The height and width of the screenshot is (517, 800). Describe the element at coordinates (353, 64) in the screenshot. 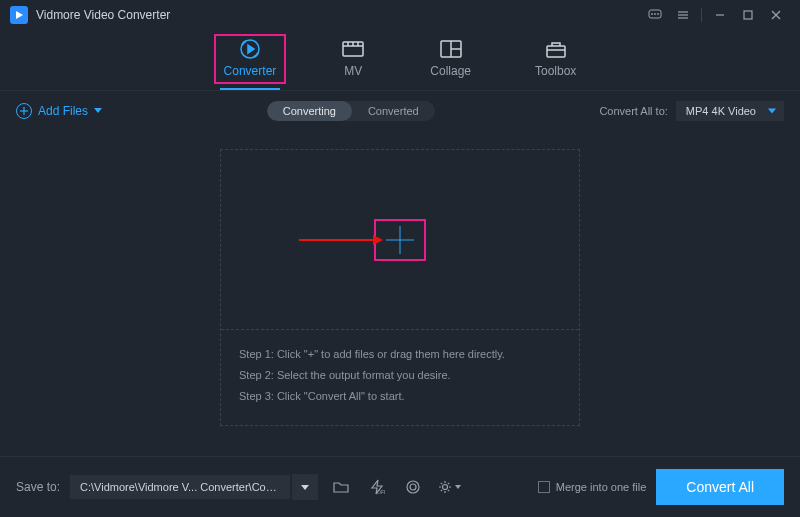

I see `tab-mv: MV` at that location.